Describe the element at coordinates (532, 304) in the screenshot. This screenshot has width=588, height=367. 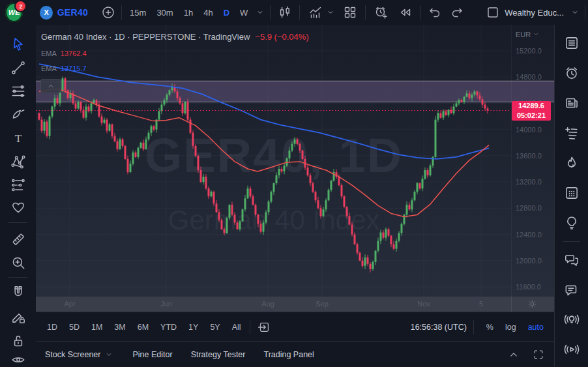
I see `gear-icon` at that location.